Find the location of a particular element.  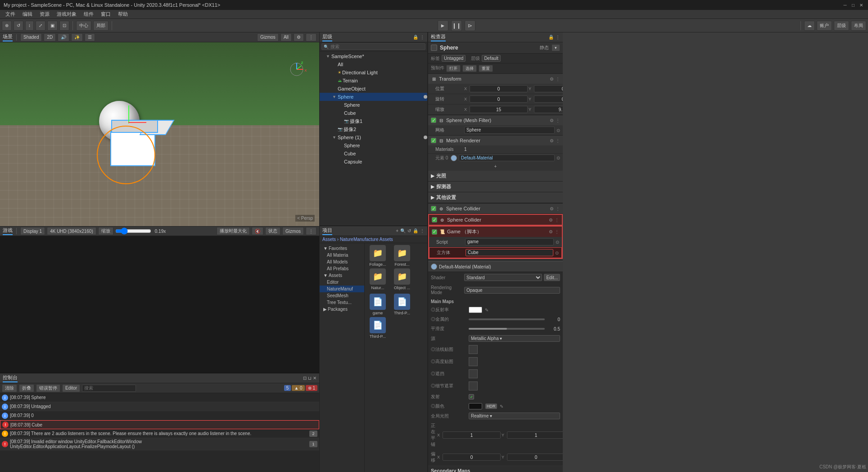

asset-item-third1: 📄 Third-P... is located at coordinates (402, 304).